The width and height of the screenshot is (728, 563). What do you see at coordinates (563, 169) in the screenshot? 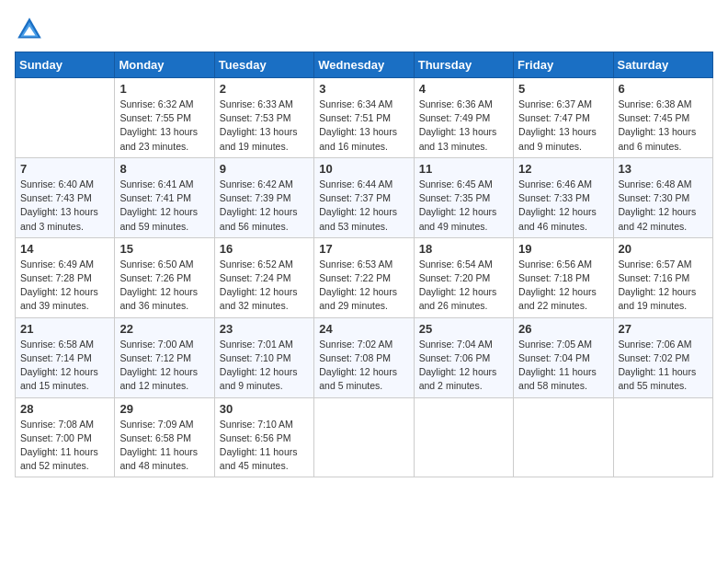
I see `day-number: 12` at bounding box center [563, 169].